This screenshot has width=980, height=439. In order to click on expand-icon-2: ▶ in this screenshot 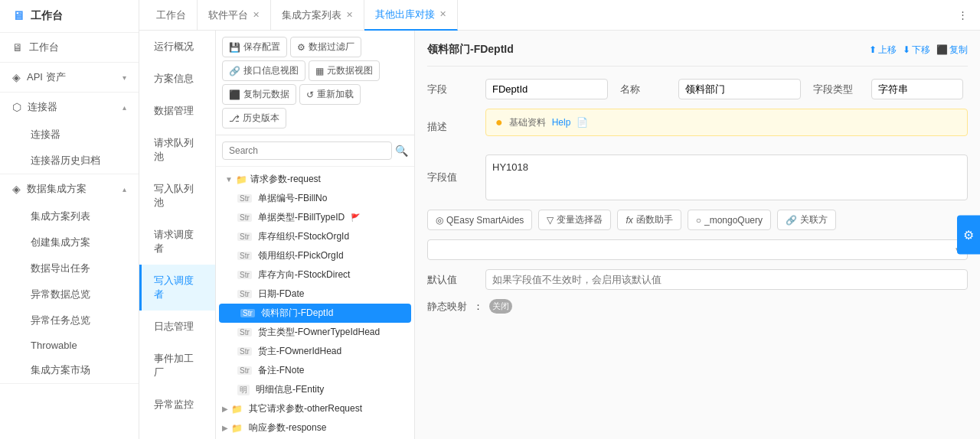, I will do `click(225, 408)`.